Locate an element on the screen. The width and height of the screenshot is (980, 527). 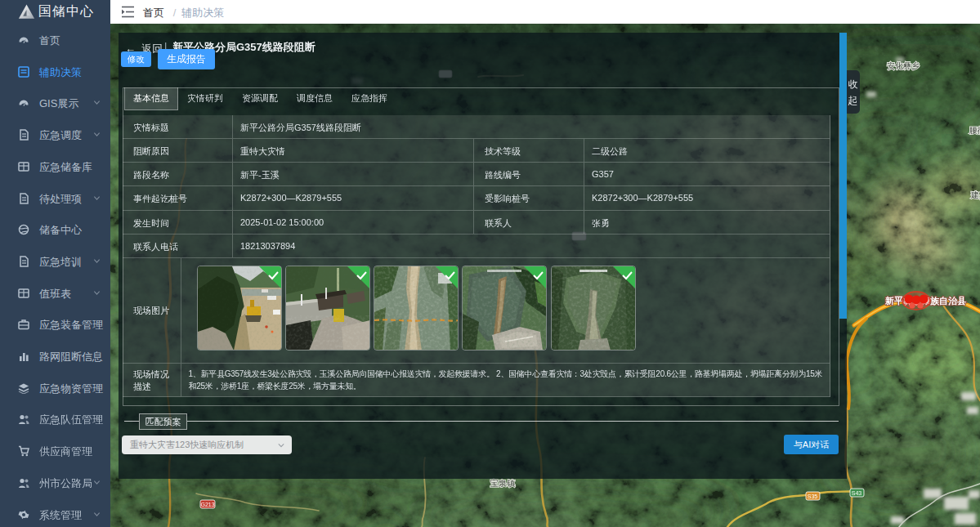
svg-text: G213 is located at coordinates (208, 505).